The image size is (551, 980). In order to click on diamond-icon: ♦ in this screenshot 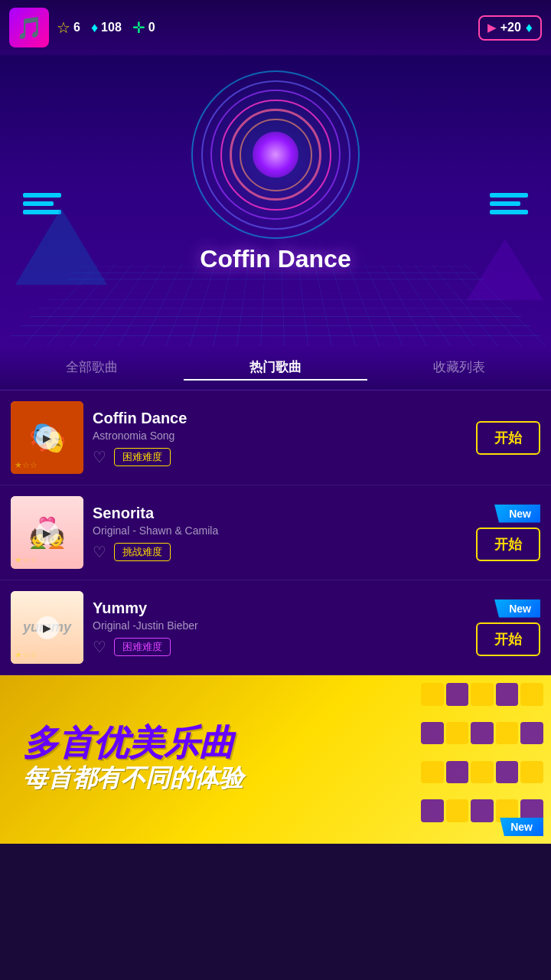, I will do `click(95, 28)`.